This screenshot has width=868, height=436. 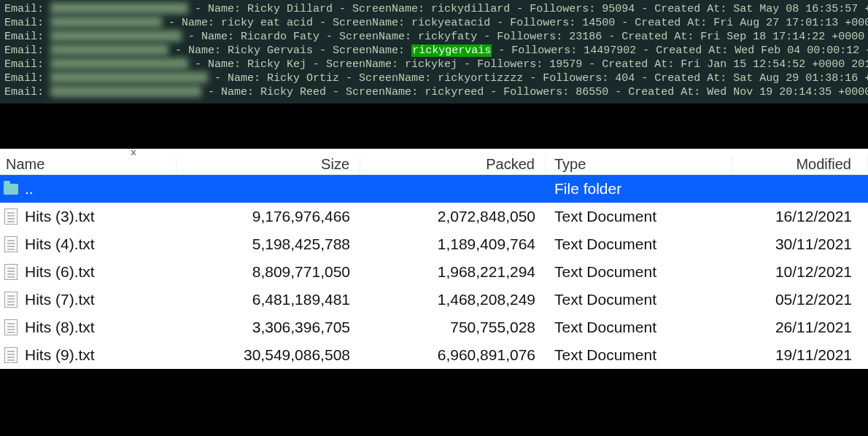 What do you see at coordinates (800, 217) in the screenshot?
I see `file-modified: 16/12/2021` at bounding box center [800, 217].